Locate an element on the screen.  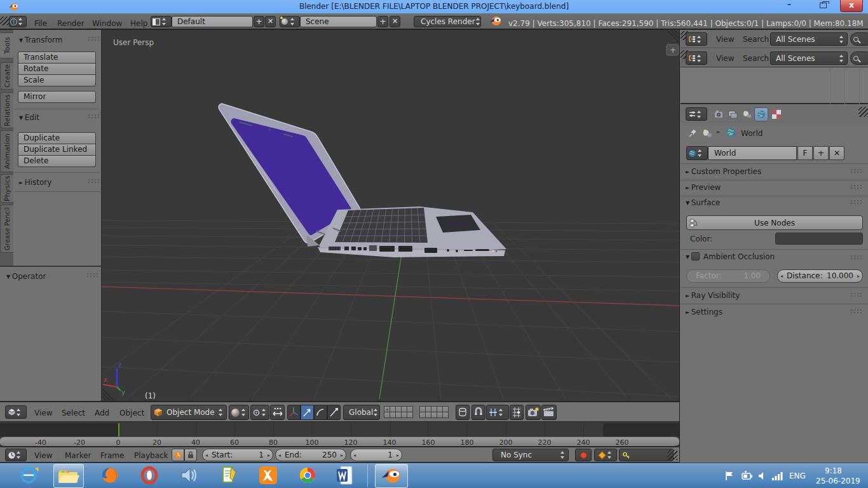
taskbar-icon-word is located at coordinates (348, 476).